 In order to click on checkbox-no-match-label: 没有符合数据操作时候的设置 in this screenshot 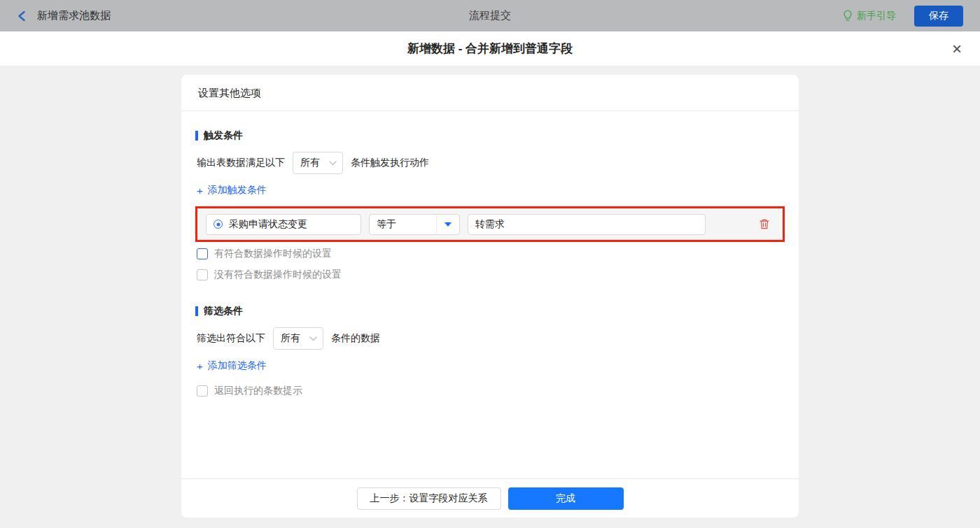, I will do `click(278, 275)`.